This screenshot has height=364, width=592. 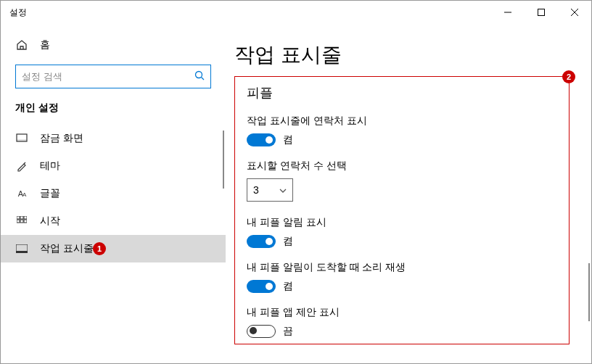 What do you see at coordinates (113, 138) in the screenshot?
I see `sidebar-item-lockscreen: 잠금 화면` at bounding box center [113, 138].